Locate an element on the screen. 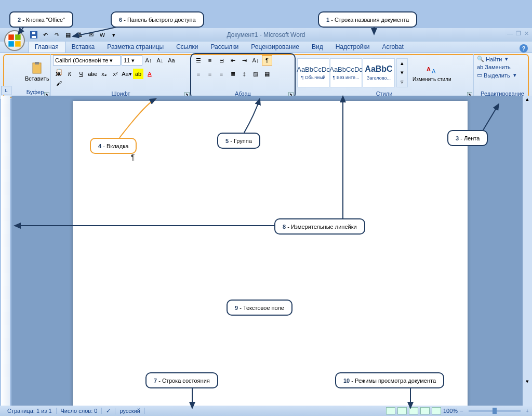 This screenshot has height=416, width=532. clear-format-icon: Aa is located at coordinates (171, 60).